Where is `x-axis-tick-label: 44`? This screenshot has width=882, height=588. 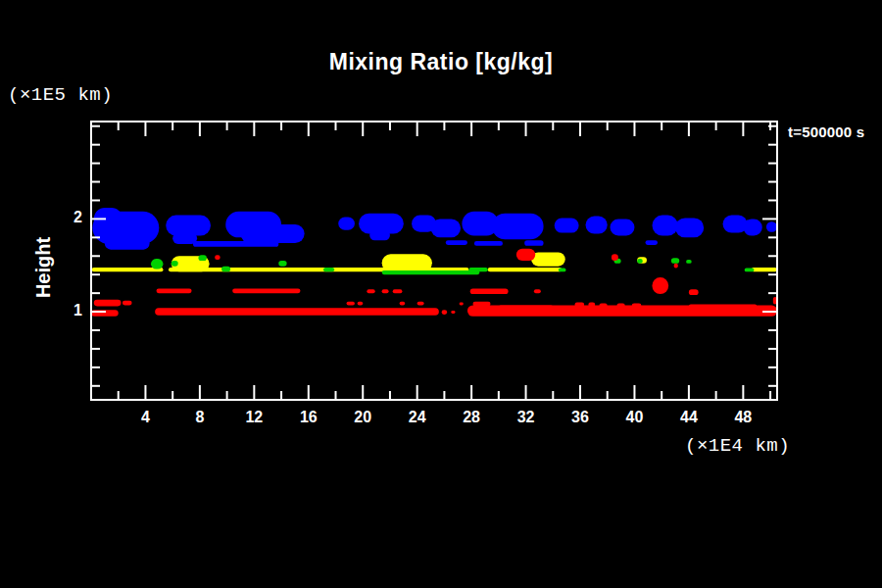
x-axis-tick-label: 44 is located at coordinates (689, 417).